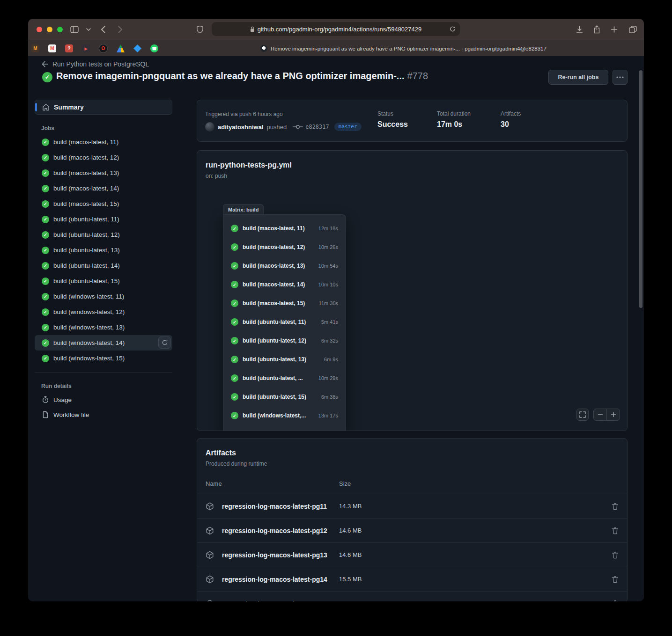 The image size is (672, 636). What do you see at coordinates (155, 49) in the screenshot?
I see `bookmark-favicon: ☎` at bounding box center [155, 49].